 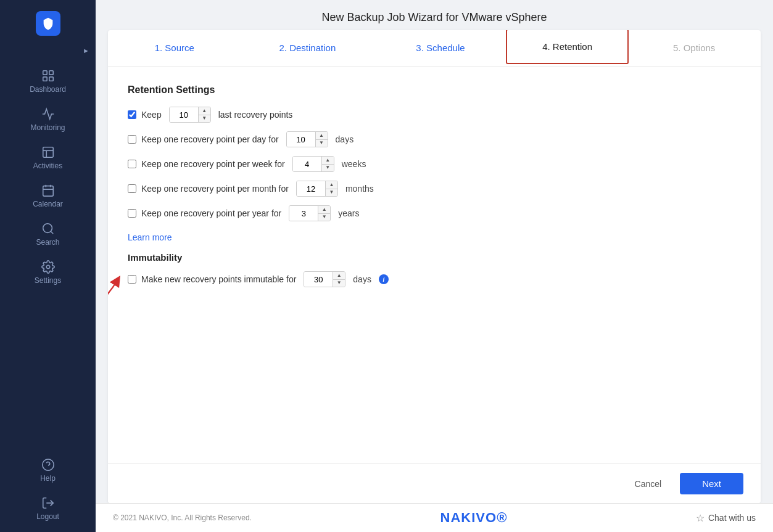 I want to click on collapse-arrow: ►, so click(x=86, y=51).